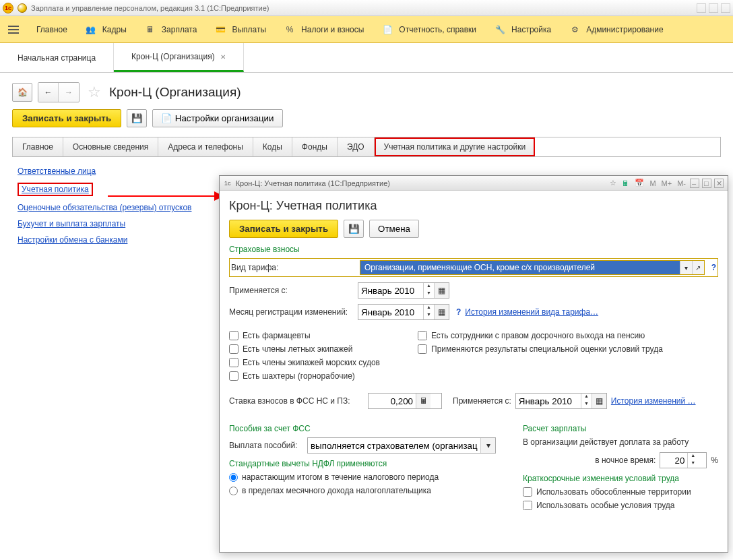  Describe the element at coordinates (639, 183) in the screenshot. I see `calendar-icon: 📅` at that location.